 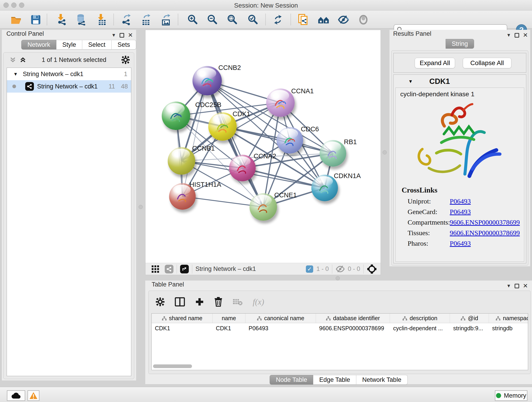 I want to click on horizontal-splitter-handle, so click(x=338, y=278).